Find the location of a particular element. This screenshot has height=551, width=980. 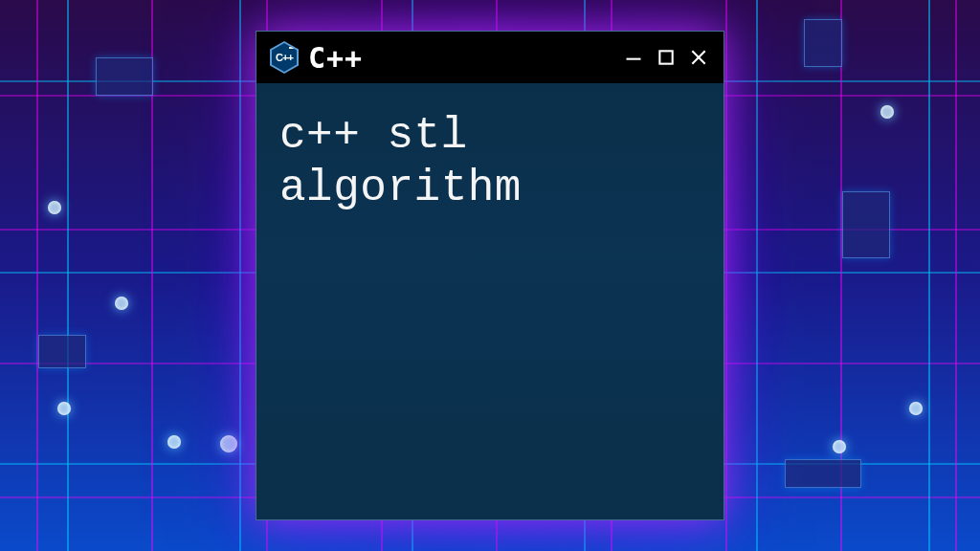

maximize-button is located at coordinates (666, 57).